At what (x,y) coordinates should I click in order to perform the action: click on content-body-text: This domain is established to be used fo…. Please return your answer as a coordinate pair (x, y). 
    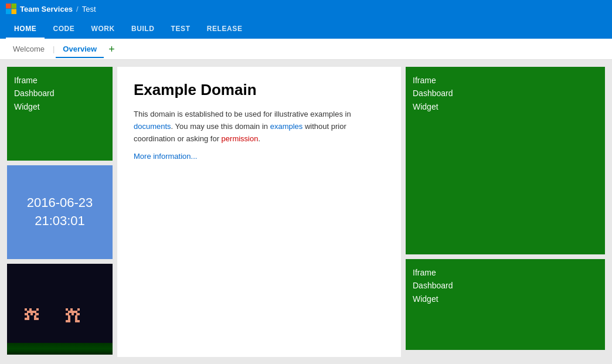
    Looking at the image, I should click on (243, 127).